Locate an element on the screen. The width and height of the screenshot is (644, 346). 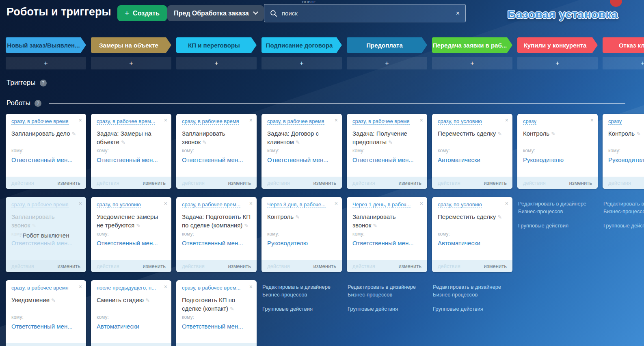
robot-schedule-link: после предыдущего, п... is located at coordinates (126, 288).